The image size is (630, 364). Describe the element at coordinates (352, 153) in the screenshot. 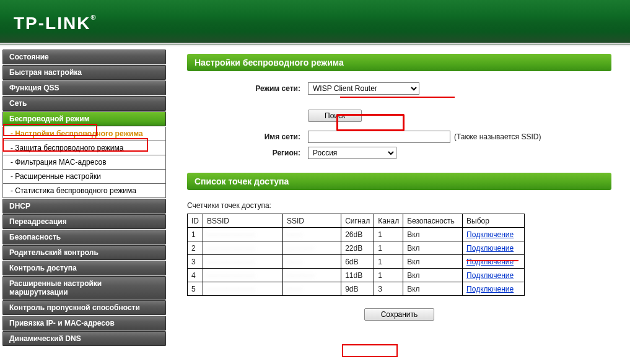

I see `region-select: Россия` at that location.